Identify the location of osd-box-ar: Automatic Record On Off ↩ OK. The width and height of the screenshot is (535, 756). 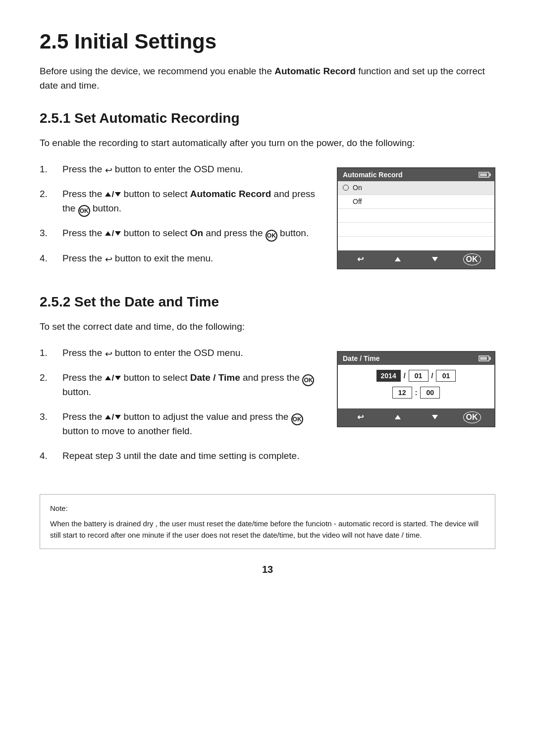
(416, 218).